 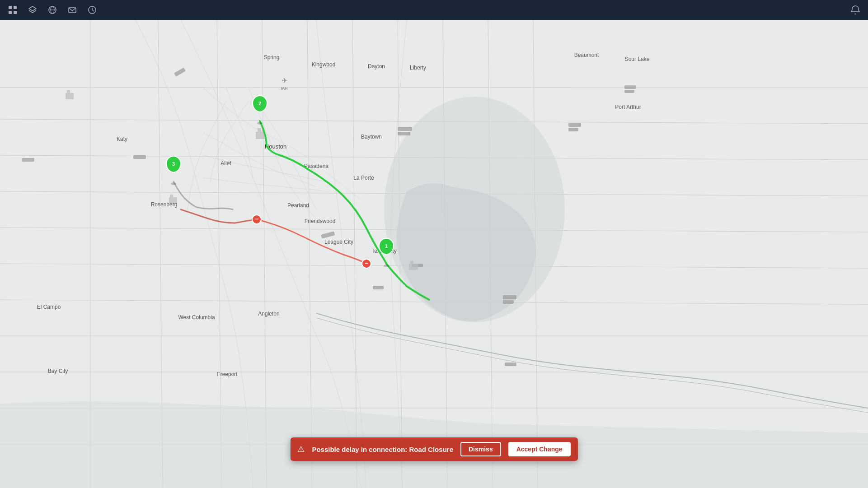 I want to click on svg-text: Port Arthur, so click(x=628, y=107).